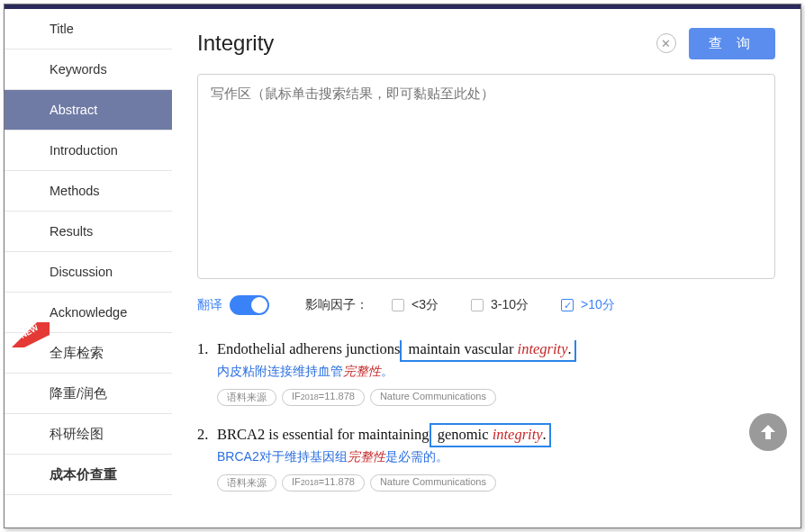 The height and width of the screenshot is (532, 805). Describe the element at coordinates (415, 305) in the screenshot. I see `filter-lt3: <3分` at that location.